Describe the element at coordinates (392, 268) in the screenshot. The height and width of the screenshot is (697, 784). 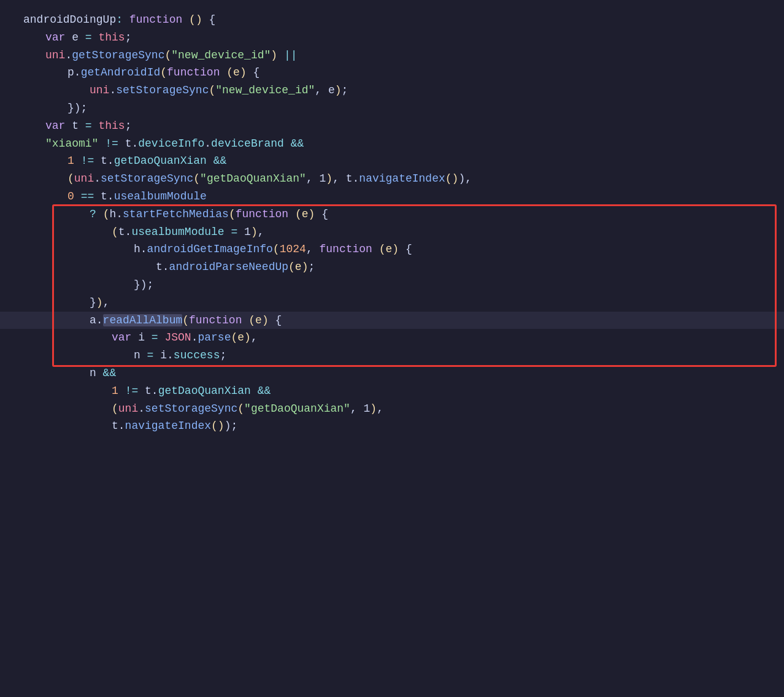
I see `code-line: t.androidParseNeedUp(e);` at that location.